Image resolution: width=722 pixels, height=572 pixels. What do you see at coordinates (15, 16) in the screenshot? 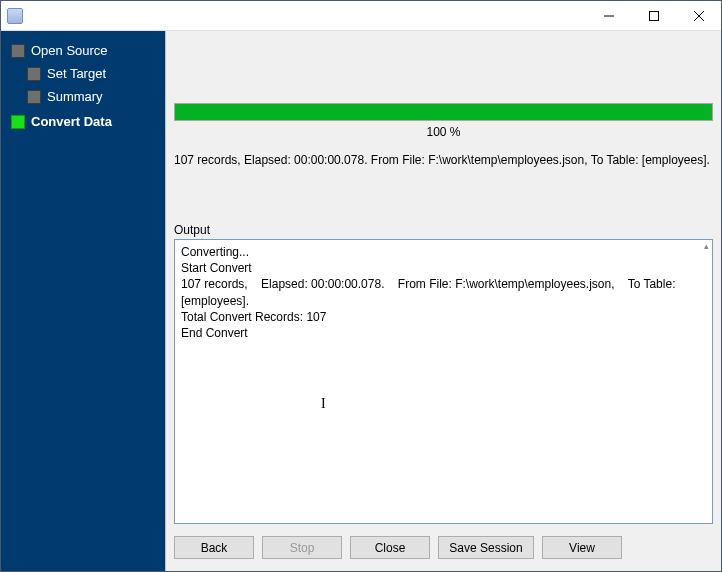
I see `app-icon` at bounding box center [15, 16].